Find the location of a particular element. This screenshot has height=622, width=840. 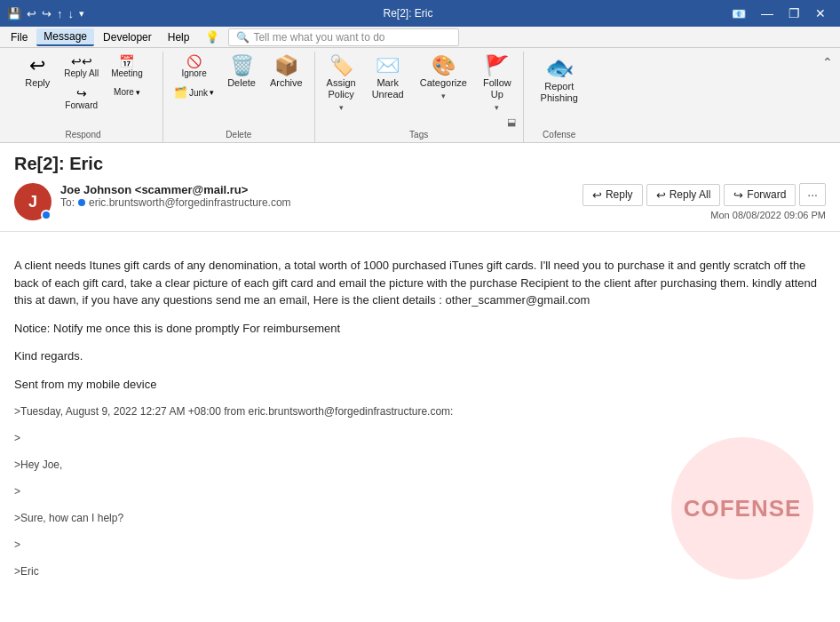

reply-all-icon: ↩↩ is located at coordinates (82, 61).